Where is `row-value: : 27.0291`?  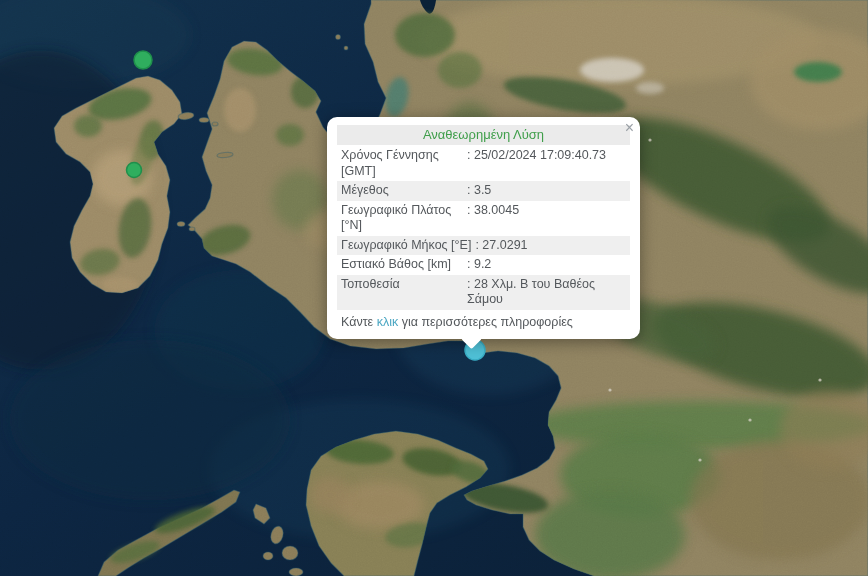
row-value: : 27.0291 is located at coordinates (550, 246).